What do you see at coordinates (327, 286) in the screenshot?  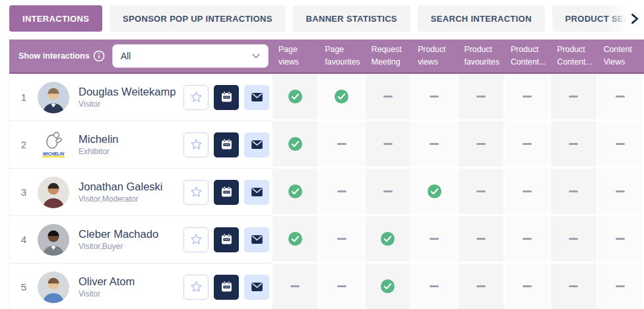 I see `table-row: 5Oliver AtomVisitor` at bounding box center [327, 286].